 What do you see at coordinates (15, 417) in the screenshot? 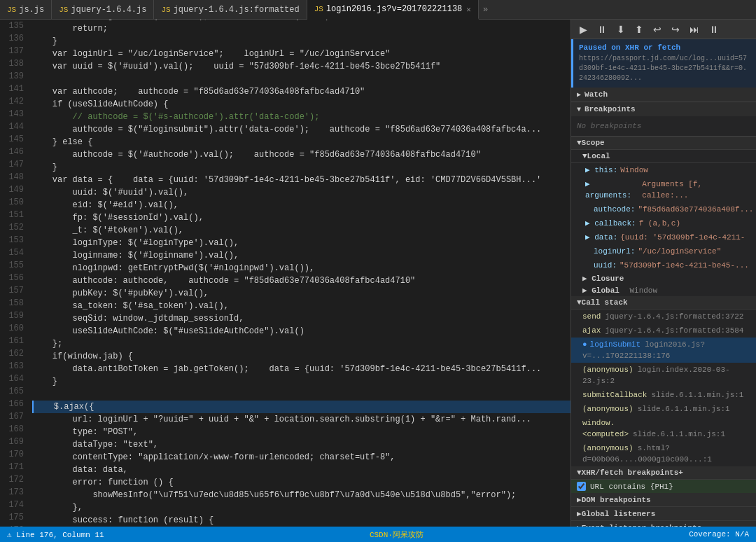
I see `line-number: 167` at bounding box center [15, 417].